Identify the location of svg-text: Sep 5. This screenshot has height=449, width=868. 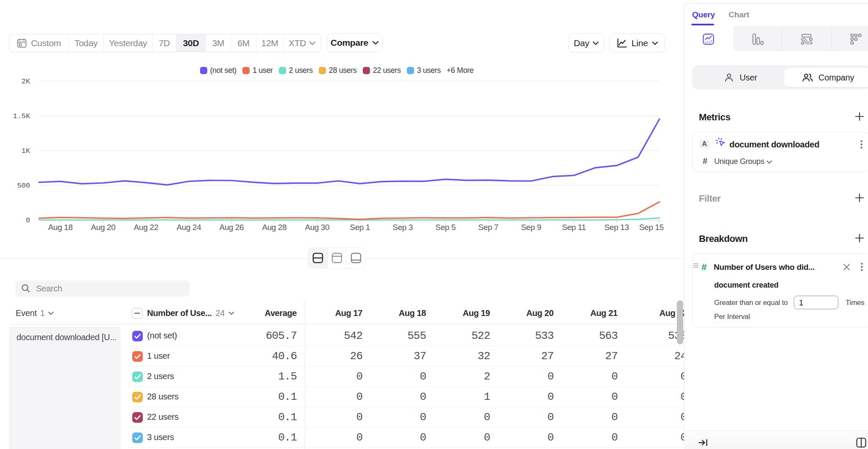
(445, 227).